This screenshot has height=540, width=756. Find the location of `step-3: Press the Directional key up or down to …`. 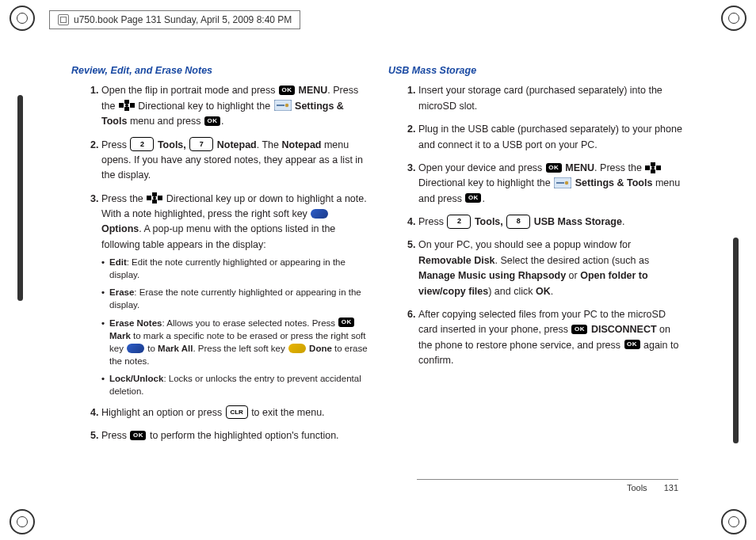

step-3: Press the Directional key up or down to … is located at coordinates (235, 295).